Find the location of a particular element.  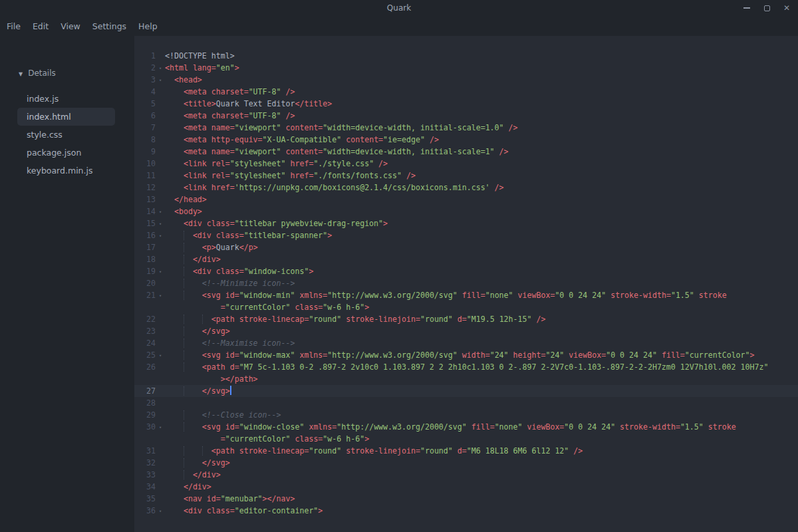

code-line-26: 26 <path d="M7 5c-1.103 0-2 .897-2 2v10c… is located at coordinates (466, 367).